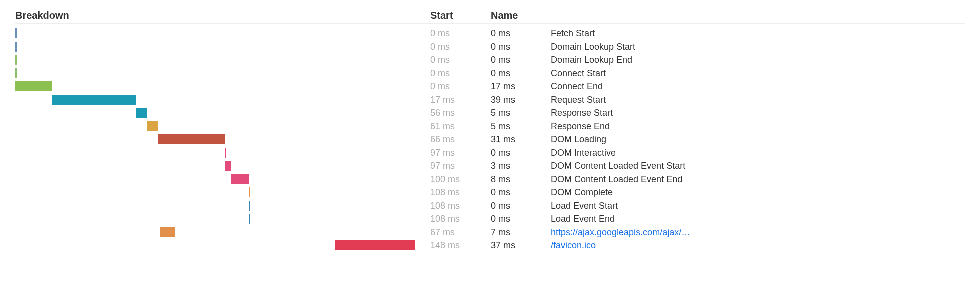  I want to click on event-name: Response Start, so click(758, 113).